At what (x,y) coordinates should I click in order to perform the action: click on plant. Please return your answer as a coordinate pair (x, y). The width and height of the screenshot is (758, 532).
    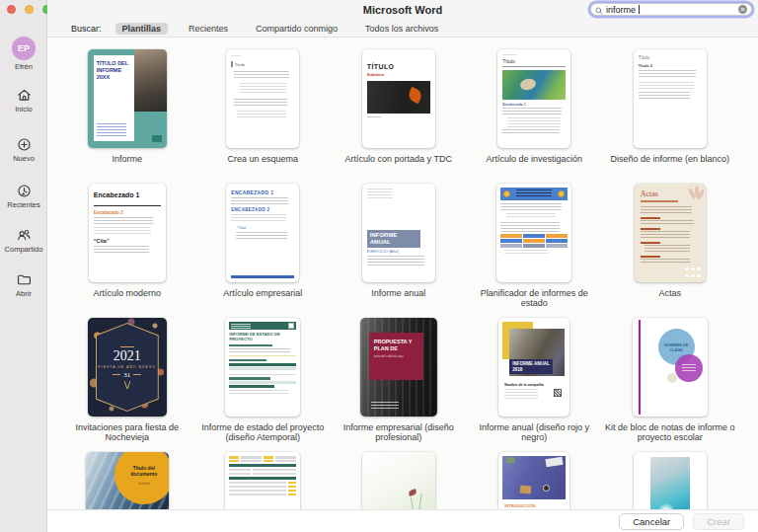
    Looking at the image, I should click on (511, 460).